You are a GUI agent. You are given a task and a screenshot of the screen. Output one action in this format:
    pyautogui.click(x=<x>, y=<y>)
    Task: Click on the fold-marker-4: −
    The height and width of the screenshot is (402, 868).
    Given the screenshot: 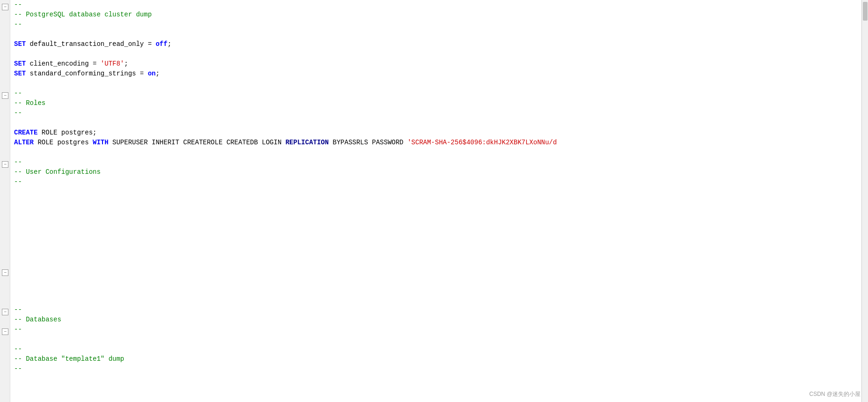 What is the action you would take?
    pyautogui.click(x=5, y=273)
    